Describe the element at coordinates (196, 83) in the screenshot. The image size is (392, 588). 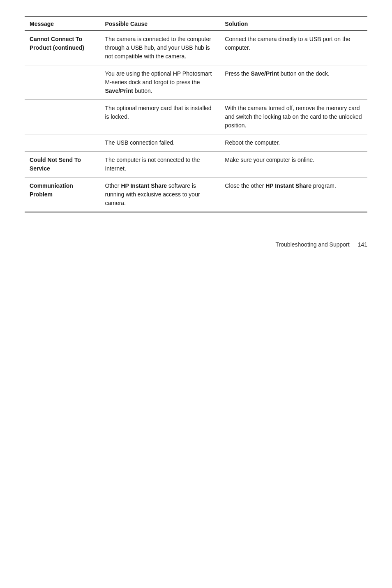
I see `table-row: You are using the optional HP Photosmart…` at that location.